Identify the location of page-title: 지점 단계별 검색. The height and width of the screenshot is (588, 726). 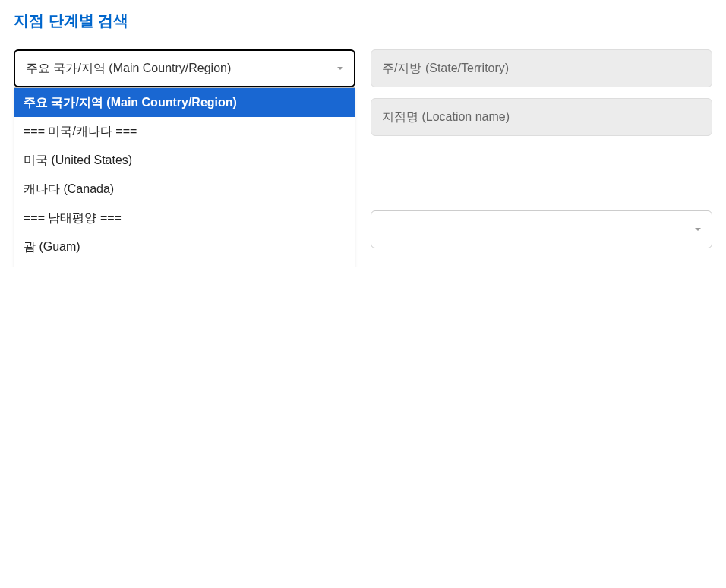
(363, 21).